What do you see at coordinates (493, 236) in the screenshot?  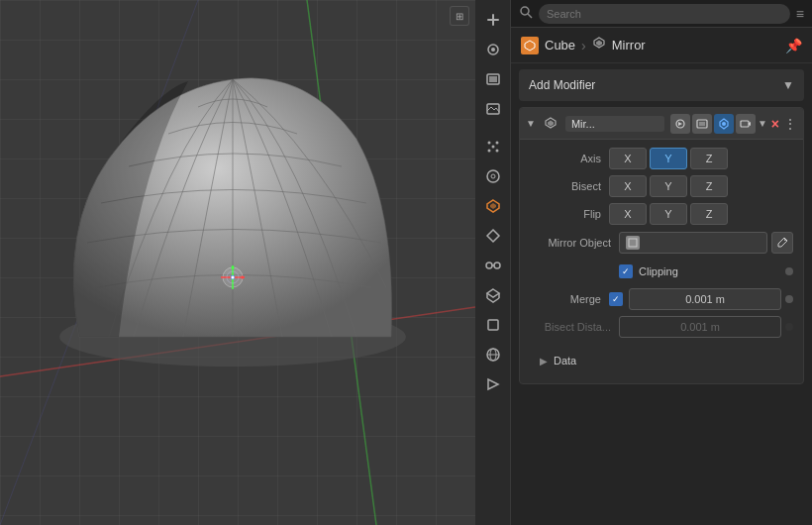 I see `sidebar-icon-vdata` at bounding box center [493, 236].